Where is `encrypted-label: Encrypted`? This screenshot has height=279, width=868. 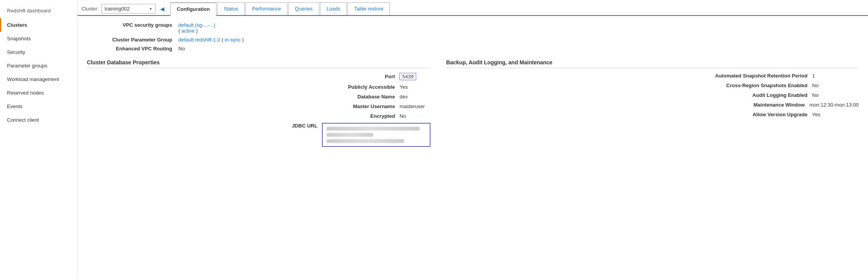
encrypted-label: Encrypted is located at coordinates (383, 116).